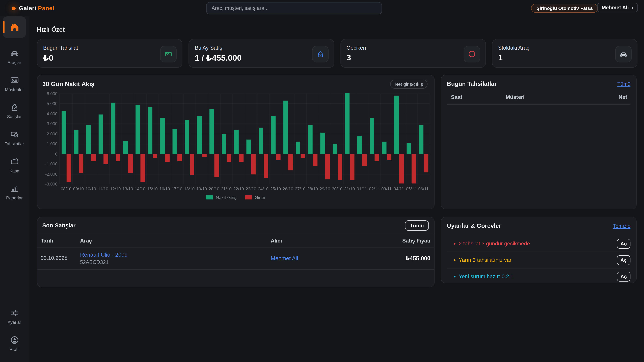  What do you see at coordinates (413, 53) in the screenshot?
I see `summary-card-geciken: Geciken3` at bounding box center [413, 53].